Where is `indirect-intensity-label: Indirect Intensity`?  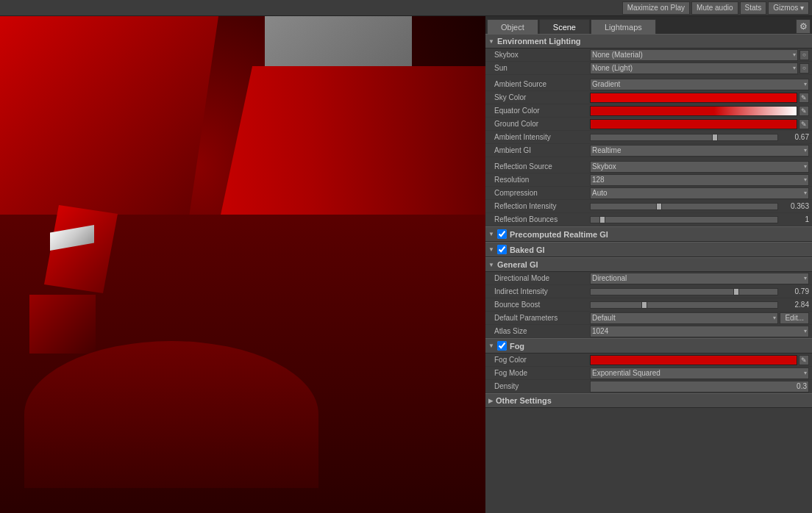 indirect-intensity-label: Indirect Intensity is located at coordinates (542, 291).